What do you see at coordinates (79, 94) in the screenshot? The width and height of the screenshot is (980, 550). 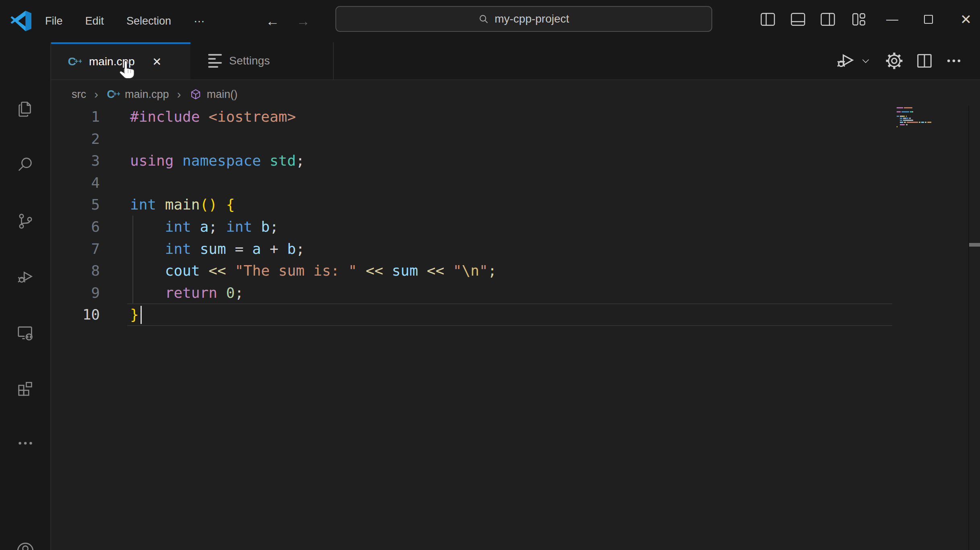 I see `breadcrumb-folder: src` at bounding box center [79, 94].